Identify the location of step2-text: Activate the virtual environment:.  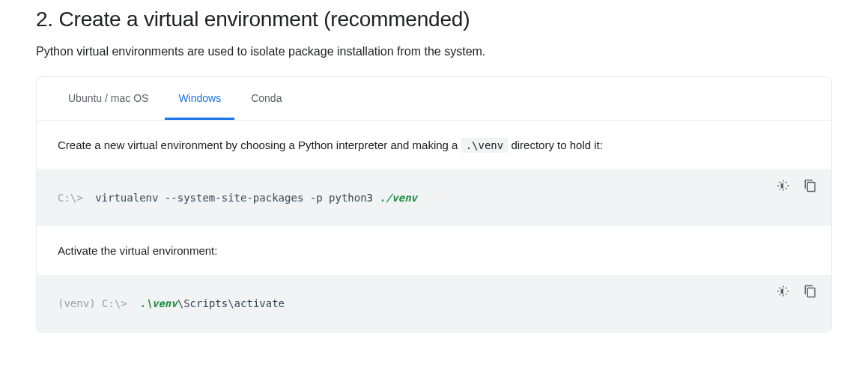
(434, 250).